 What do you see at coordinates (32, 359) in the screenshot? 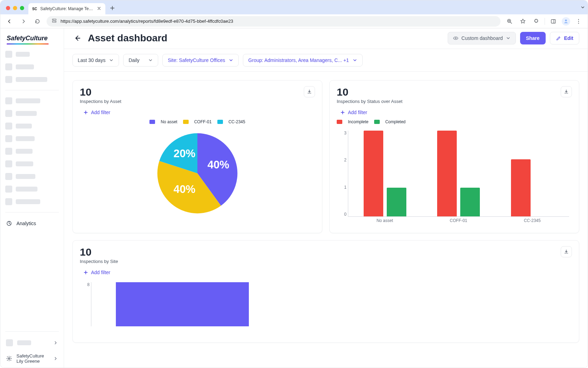
I see `sidebar-org-switcher: SafetyCulture Lily Greene` at bounding box center [32, 359].